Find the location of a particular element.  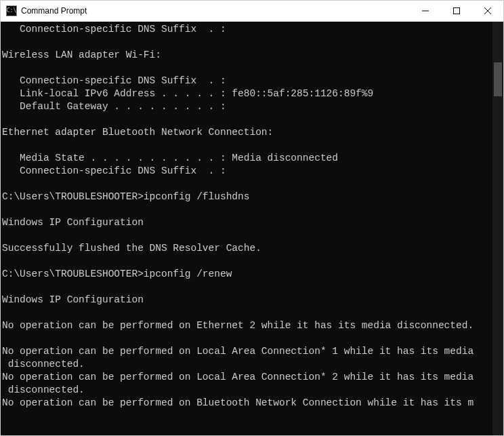

close-icon is located at coordinates (488, 11).